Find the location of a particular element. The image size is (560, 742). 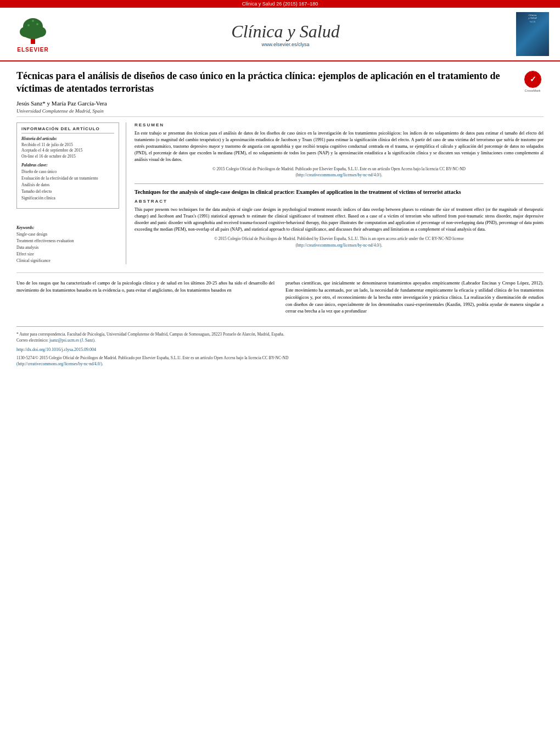

palabras-clave-label: Palabras clave: is located at coordinates (68, 165).